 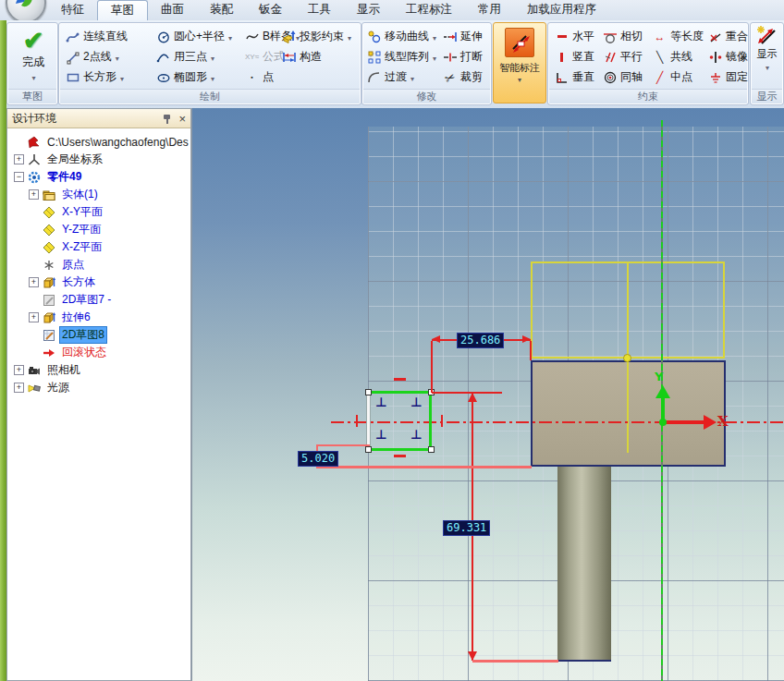 What do you see at coordinates (99, 353) in the screenshot?
I see `tree-item-12: 回滚状态` at bounding box center [99, 353].